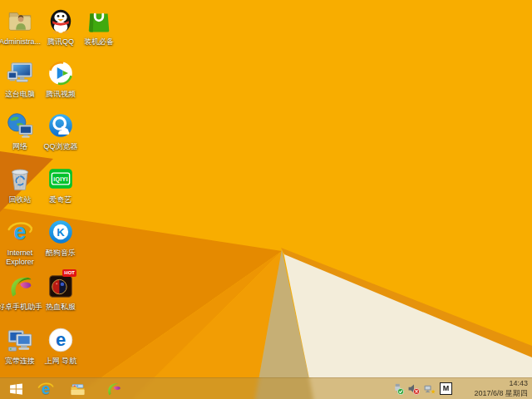 The image size is (532, 399). I want to click on icon-label: 装机必备, so click(99, 42).